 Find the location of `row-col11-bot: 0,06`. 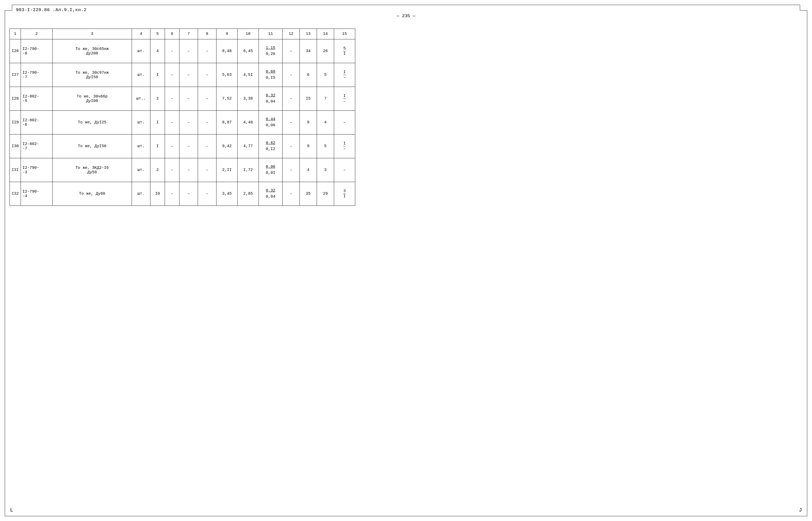

row-col11-bot: 0,06 is located at coordinates (270, 126).